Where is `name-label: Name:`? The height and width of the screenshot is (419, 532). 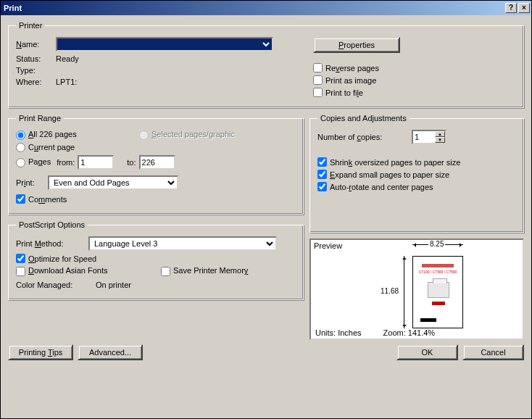
name-label: Name: is located at coordinates (36, 44).